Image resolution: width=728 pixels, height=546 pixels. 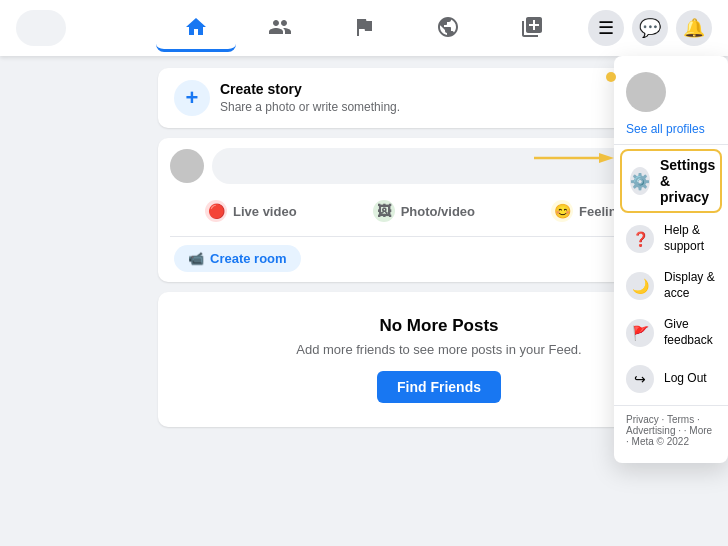 What do you see at coordinates (646, 92) in the screenshot?
I see `dropdown-avatar` at bounding box center [646, 92].